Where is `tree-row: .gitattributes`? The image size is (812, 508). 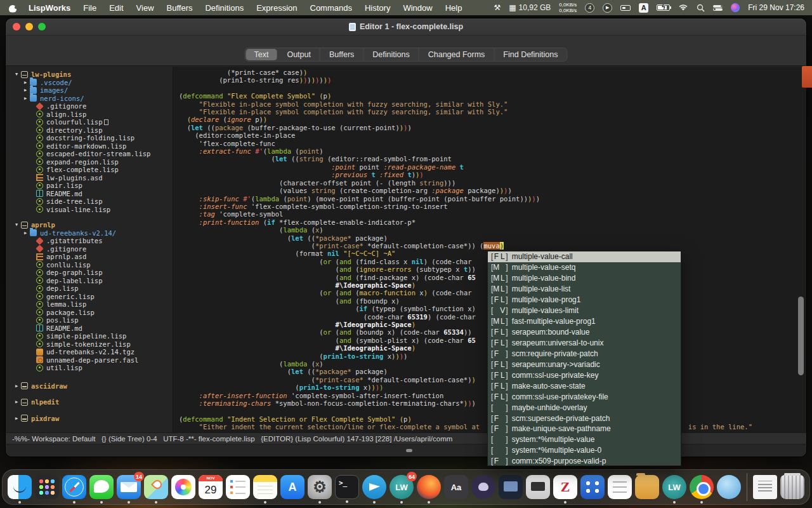
tree-row: .gitattributes is located at coordinates (90, 241).